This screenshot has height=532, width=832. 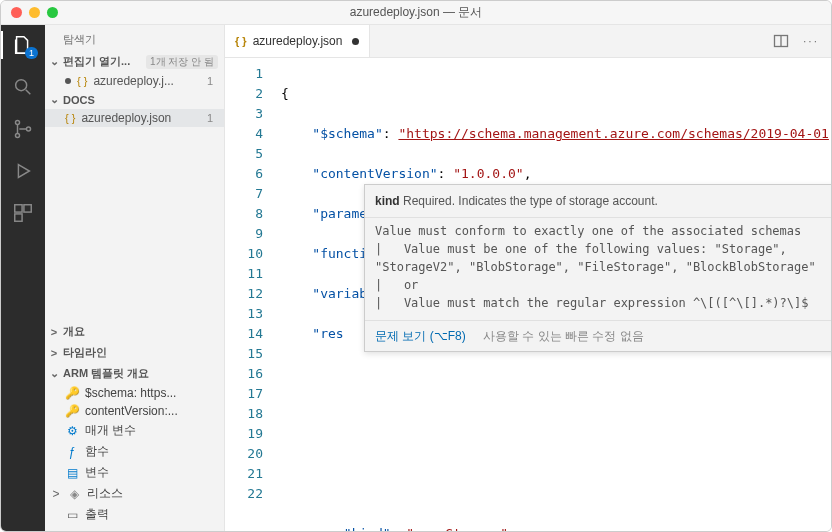 What do you see at coordinates (251, 294) in the screenshot?
I see `line-gutter: 12345678910111213141516171819202122` at bounding box center [251, 294].